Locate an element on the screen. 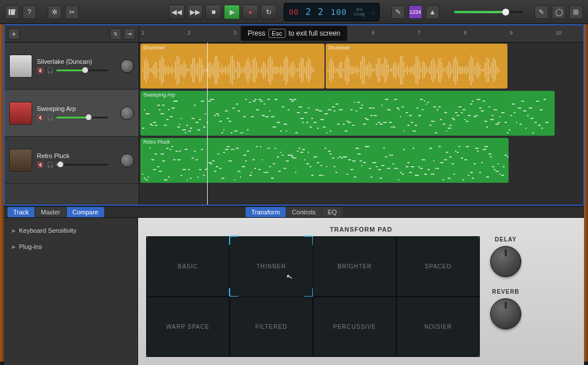 The height and width of the screenshot is (365, 588). track-header-2: Retro Pluck 🔇 🎧 is located at coordinates (71, 160).